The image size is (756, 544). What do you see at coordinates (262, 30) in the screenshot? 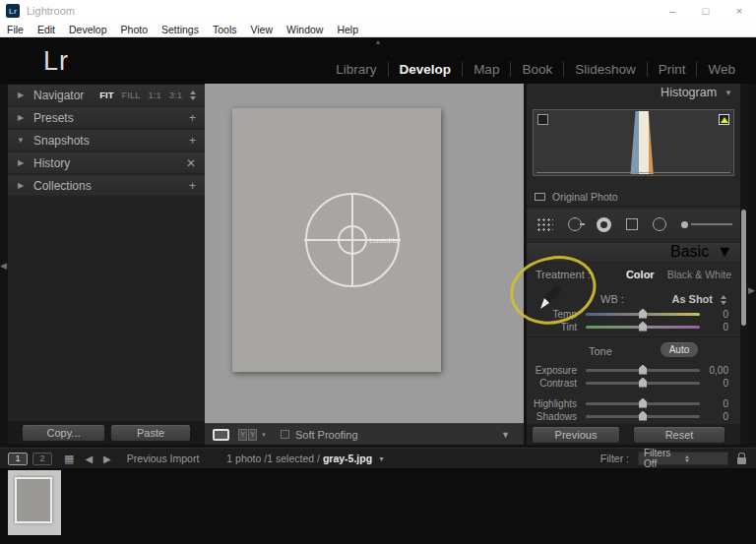
I see `menu-view: View` at bounding box center [262, 30].